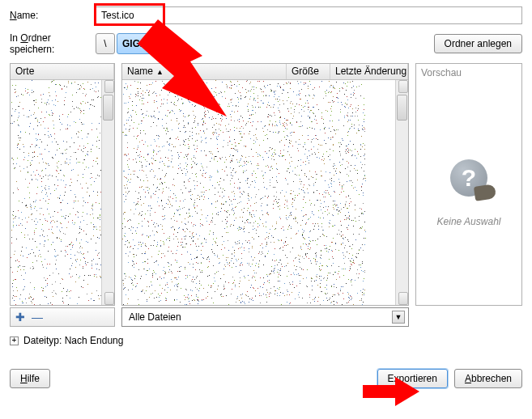  Describe the element at coordinates (62, 317) in the screenshot. I see `places-add-remove: ✚ —` at that location.